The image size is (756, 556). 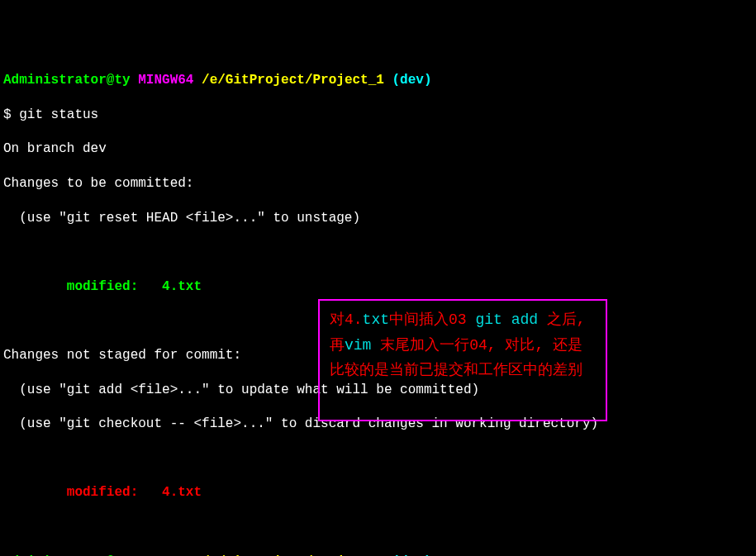 I want to click on terminal-prompt-1: Administrator@ty MINGW64 /e/GitProject/P…, so click(x=378, y=81).